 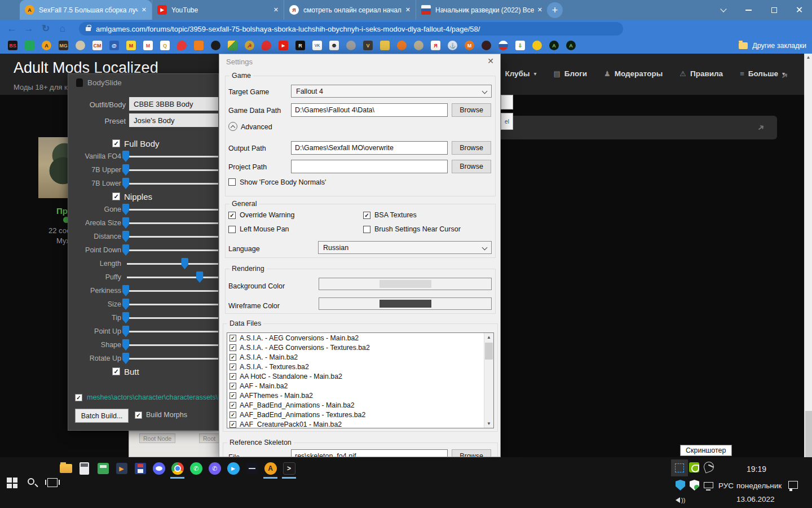 What do you see at coordinates (288, 29) in the screenshot?
I see `url-text: amlgames.com/forums/topic/3959-sexfall-7…` at bounding box center [288, 29].